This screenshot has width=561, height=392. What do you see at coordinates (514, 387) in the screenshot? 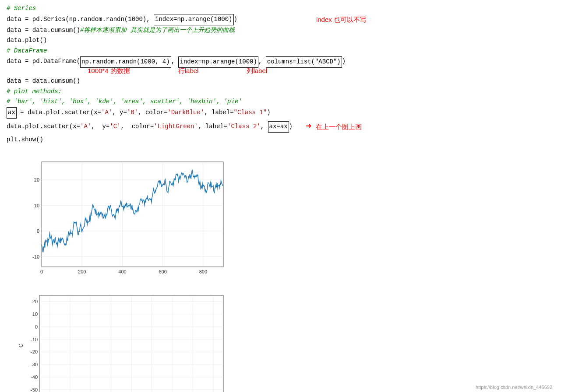
I see `watermark: https://blog.csdn.net/weixin_446692` at bounding box center [514, 387].